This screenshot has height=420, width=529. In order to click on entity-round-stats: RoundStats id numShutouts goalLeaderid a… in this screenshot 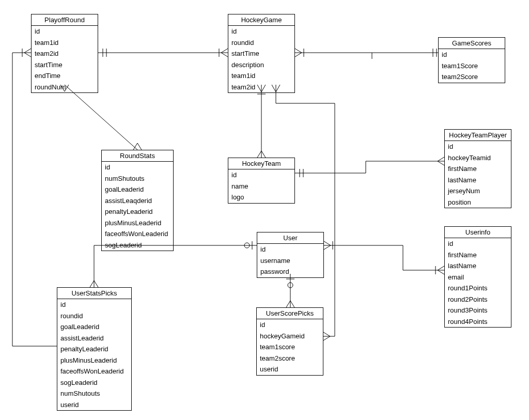, I will do `click(137, 200)`.